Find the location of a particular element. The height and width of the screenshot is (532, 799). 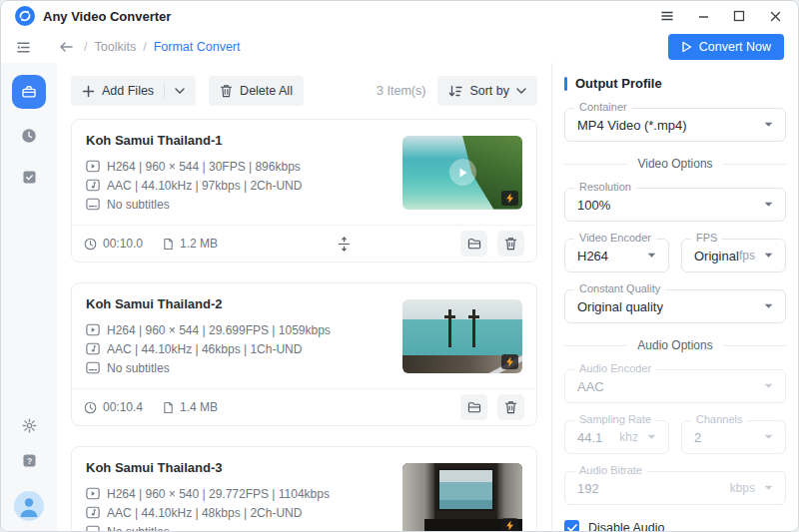

sampling-rate-unit: khz is located at coordinates (629, 437).